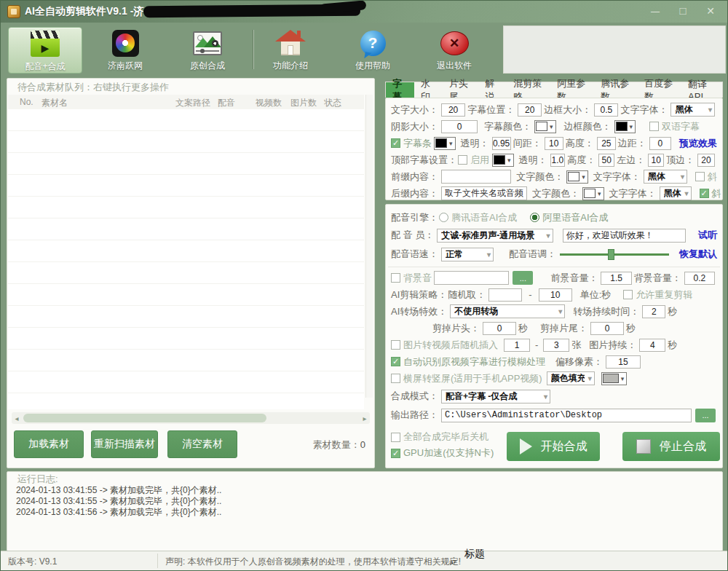  What do you see at coordinates (683, 11) in the screenshot?
I see `maximize-icon` at bounding box center [683, 11].